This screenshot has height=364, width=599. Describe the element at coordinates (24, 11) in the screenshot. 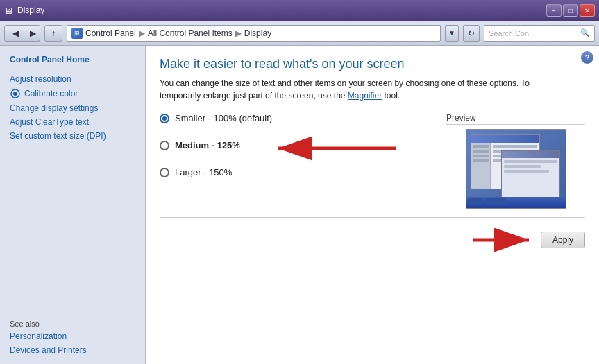

I see `title-bar-left: 🖥 Display` at that location.